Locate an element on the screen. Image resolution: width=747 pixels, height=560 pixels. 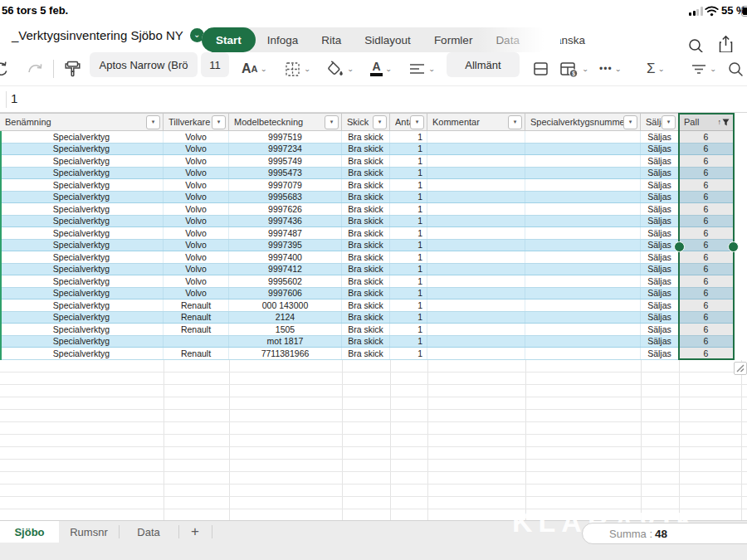
sheet-tab-data: Data is located at coordinates (149, 532).